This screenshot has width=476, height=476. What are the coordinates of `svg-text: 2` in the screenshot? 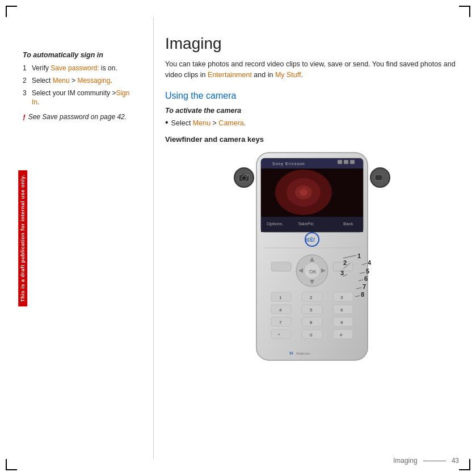 It's located at (311, 297).